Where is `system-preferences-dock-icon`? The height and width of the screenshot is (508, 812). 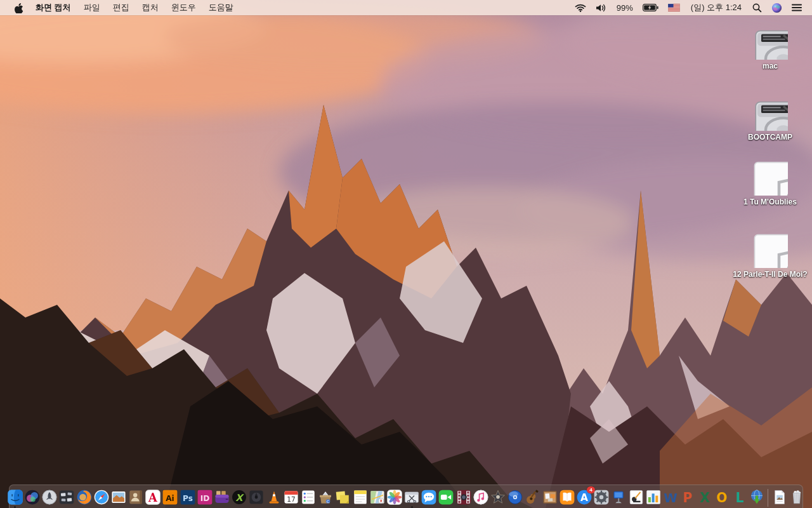 system-preferences-dock-icon is located at coordinates (601, 497).